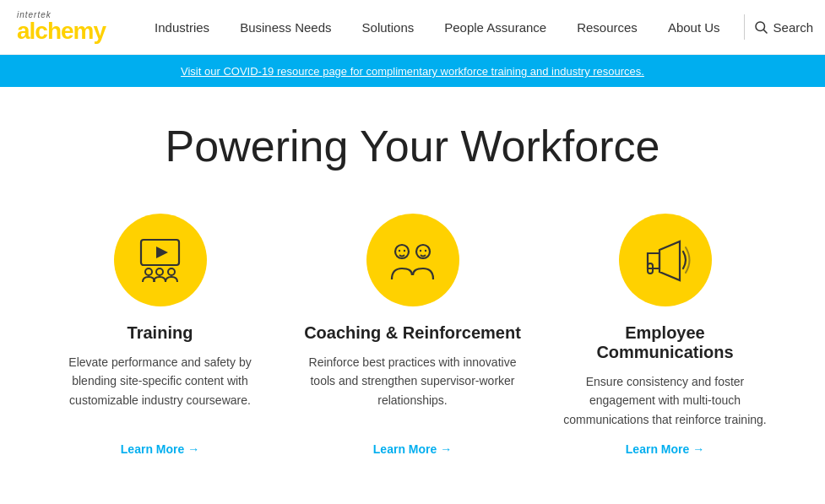 This screenshot has width=825, height=504. Describe the element at coordinates (160, 333) in the screenshot. I see `training-title: Training` at that location.